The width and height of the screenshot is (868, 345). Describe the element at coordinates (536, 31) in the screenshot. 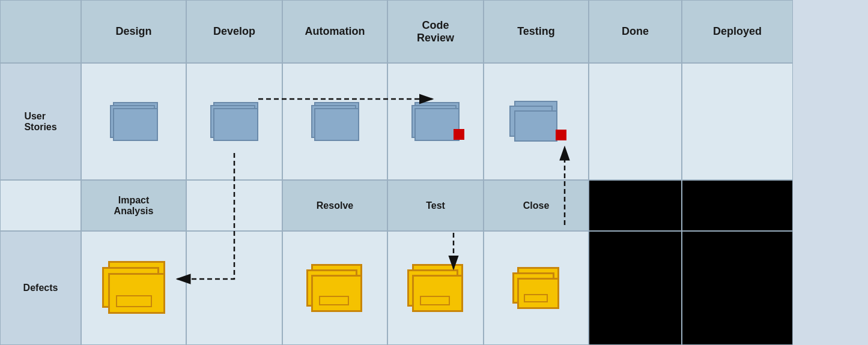

I see `header-testing: Testing` at that location.